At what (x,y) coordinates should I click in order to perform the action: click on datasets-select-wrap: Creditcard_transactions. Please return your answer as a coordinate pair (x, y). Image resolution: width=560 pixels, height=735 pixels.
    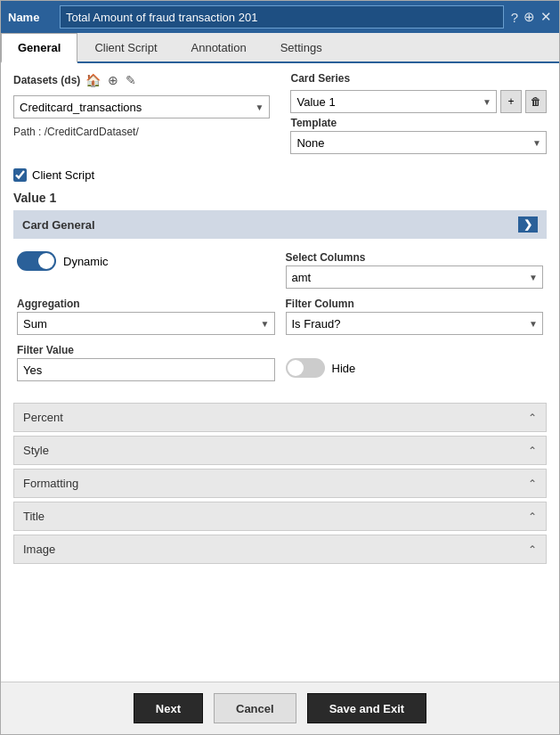
    Looking at the image, I should click on (142, 107).